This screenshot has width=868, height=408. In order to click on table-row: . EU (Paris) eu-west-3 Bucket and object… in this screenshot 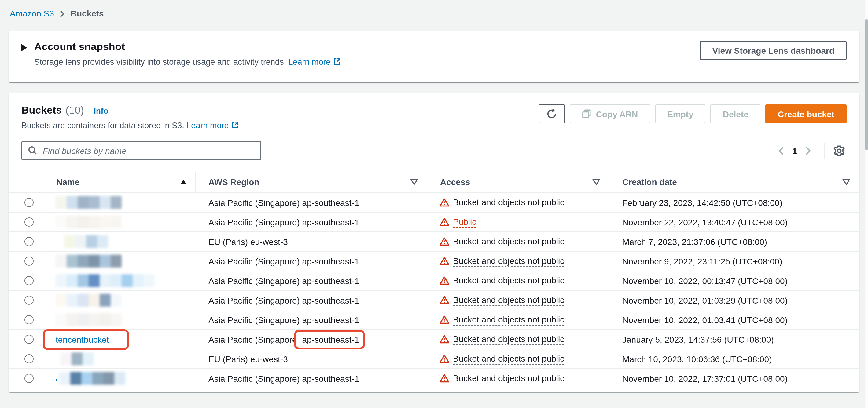, I will do `click(434, 359)`.